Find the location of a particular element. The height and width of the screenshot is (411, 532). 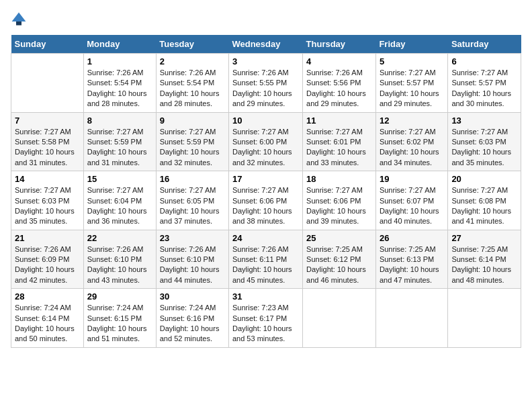

day-info: Sunset: 6:17 PM is located at coordinates (266, 318).